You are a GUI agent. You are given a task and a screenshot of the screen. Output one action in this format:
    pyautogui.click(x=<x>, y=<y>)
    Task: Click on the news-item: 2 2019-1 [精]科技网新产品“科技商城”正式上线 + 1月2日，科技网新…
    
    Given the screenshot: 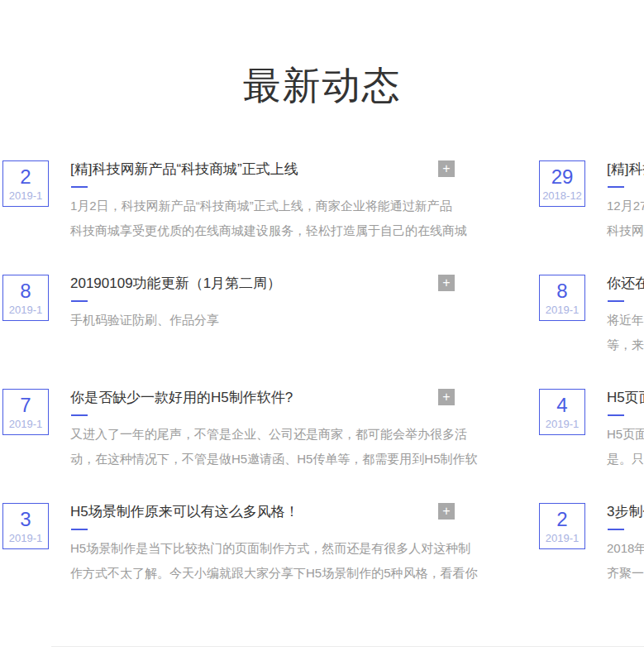 What is the action you would take?
    pyautogui.click(x=228, y=218)
    